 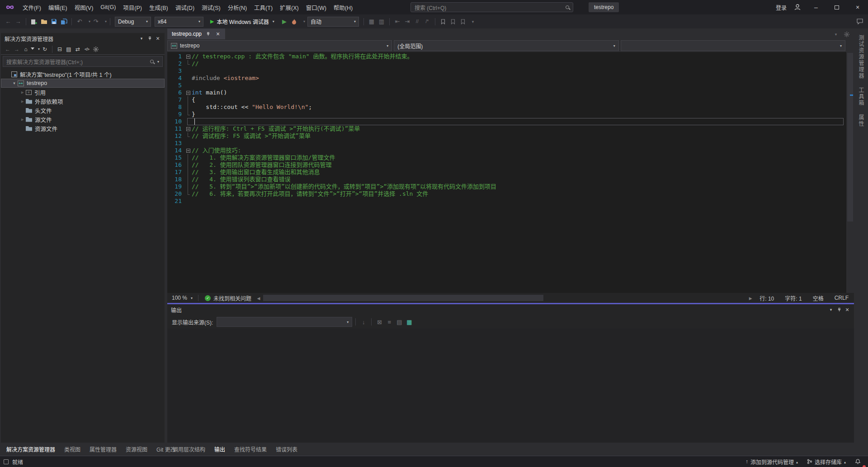 I want to click on menu-item: 扩展(X), so click(x=289, y=7).